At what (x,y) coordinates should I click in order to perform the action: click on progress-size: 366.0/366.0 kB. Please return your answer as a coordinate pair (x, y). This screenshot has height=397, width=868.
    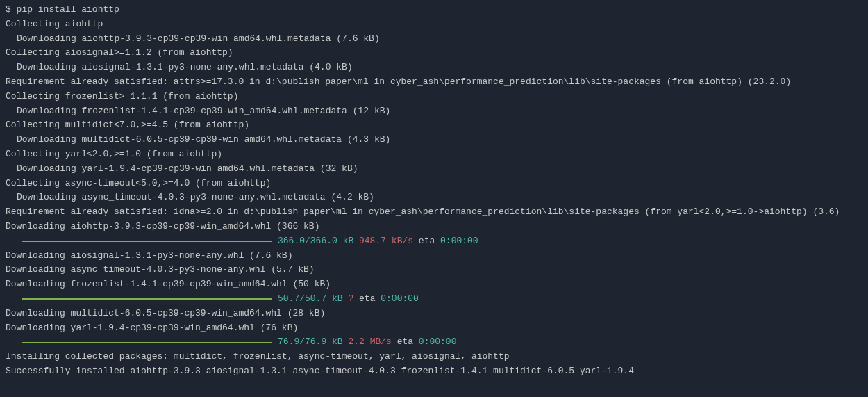
    Looking at the image, I should click on (315, 242).